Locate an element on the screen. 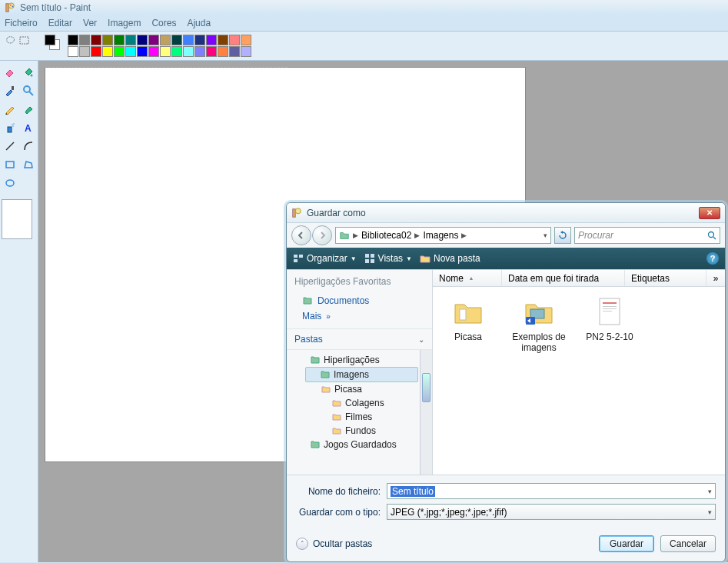  tool-fill is located at coordinates (28, 72).